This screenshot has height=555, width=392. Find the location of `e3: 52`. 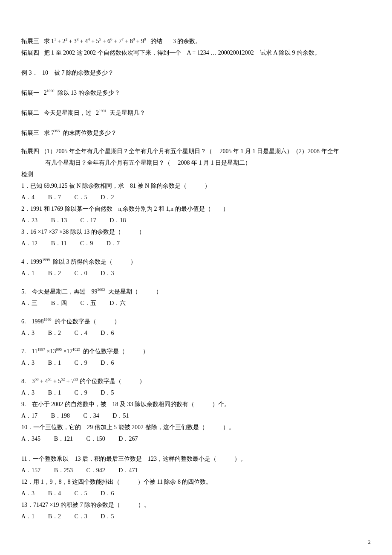

e3: 52 is located at coordinates (63, 379).